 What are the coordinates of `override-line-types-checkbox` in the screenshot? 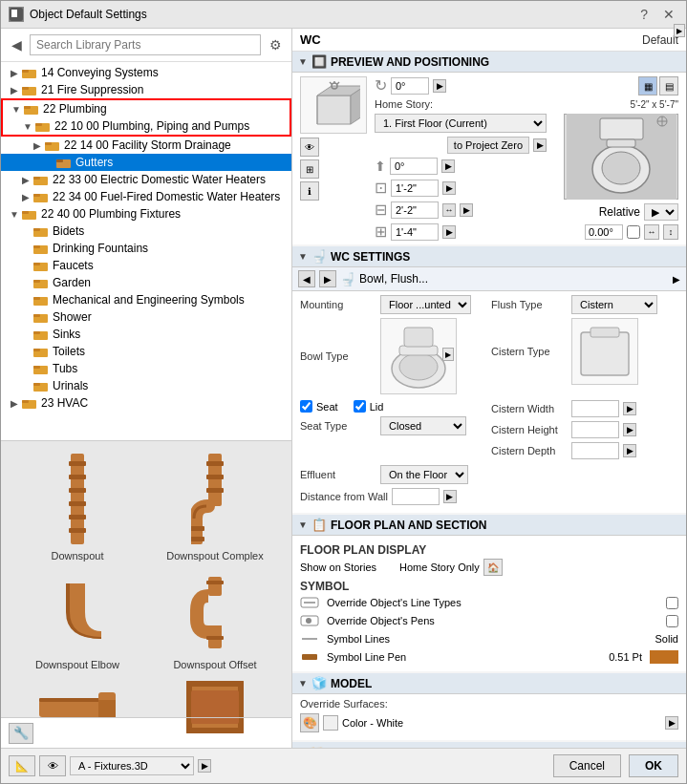 It's located at (673, 604).